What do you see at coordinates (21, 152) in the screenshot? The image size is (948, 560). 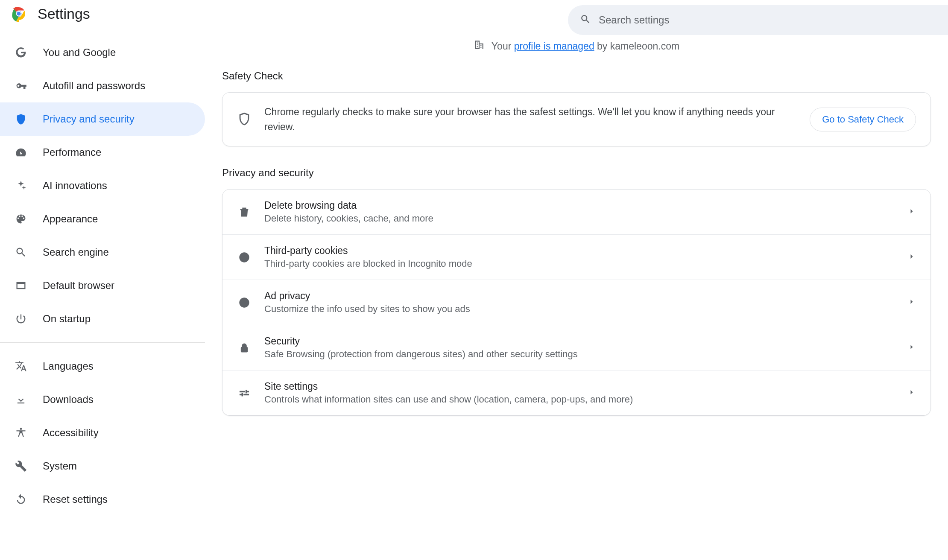 I see `speedometer-icon` at bounding box center [21, 152].